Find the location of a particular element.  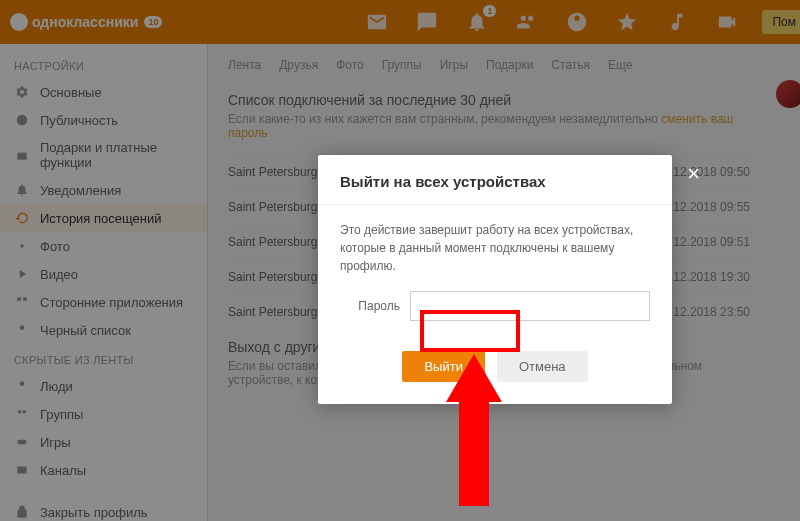

modal-description: Это действие завершит работу на всех уст… is located at coordinates (495, 248).